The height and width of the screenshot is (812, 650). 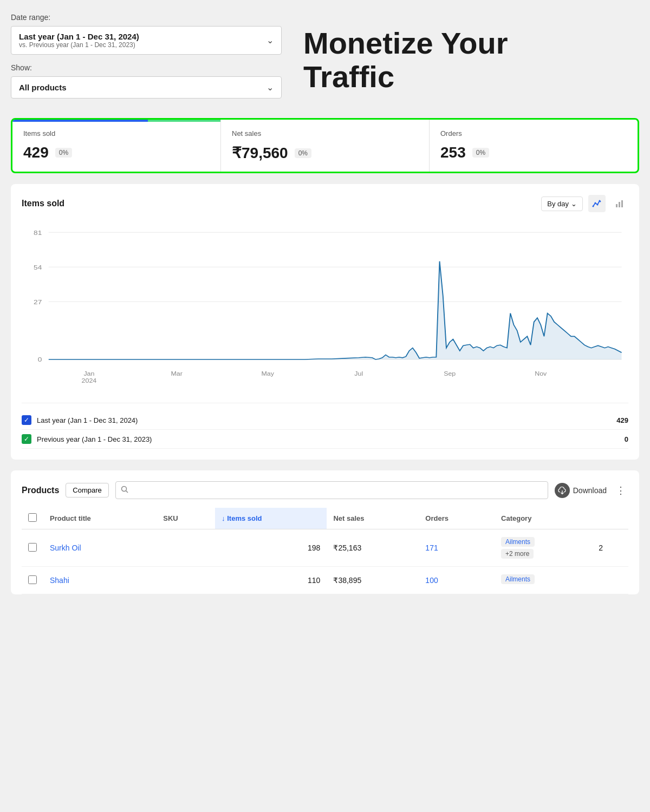 I want to click on stat-net-sales-value: ₹79,560 0%, so click(x=325, y=153).